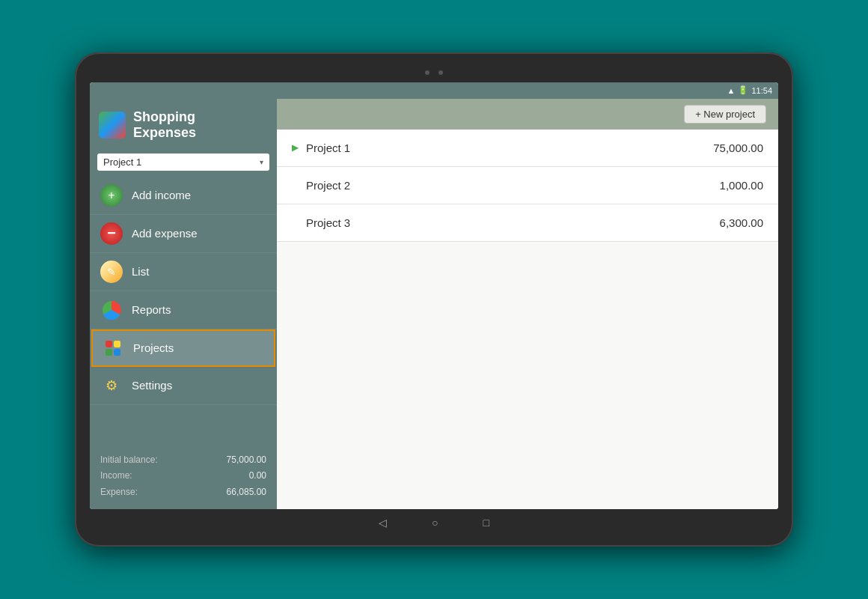 The width and height of the screenshot is (868, 599). What do you see at coordinates (123, 162) in the screenshot?
I see `project-selector-text: Project 1` at bounding box center [123, 162].